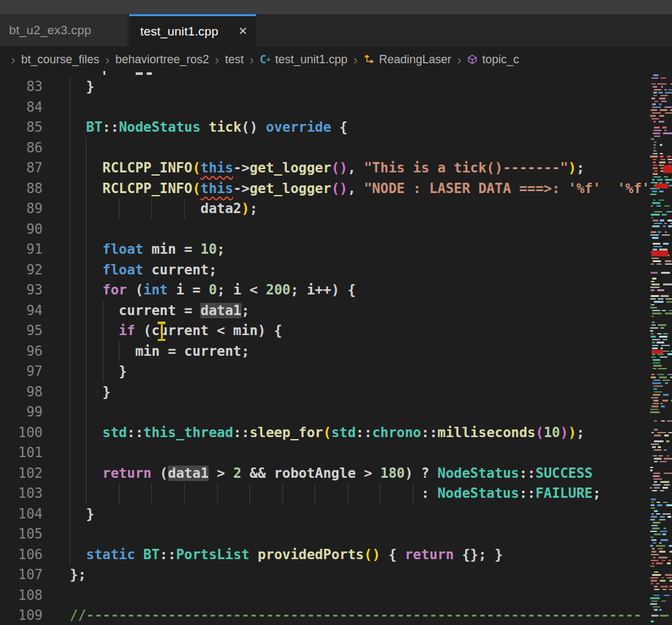  What do you see at coordinates (63, 30) in the screenshot?
I see `tab-bt-u2-ex3-cpp: bt_u2_ex3.cpp` at bounding box center [63, 30].